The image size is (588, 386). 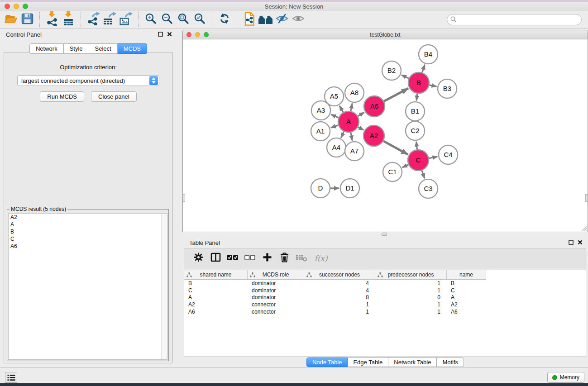 What do you see at coordinates (571, 243) in the screenshot?
I see `float-table-panel-icon` at bounding box center [571, 243].